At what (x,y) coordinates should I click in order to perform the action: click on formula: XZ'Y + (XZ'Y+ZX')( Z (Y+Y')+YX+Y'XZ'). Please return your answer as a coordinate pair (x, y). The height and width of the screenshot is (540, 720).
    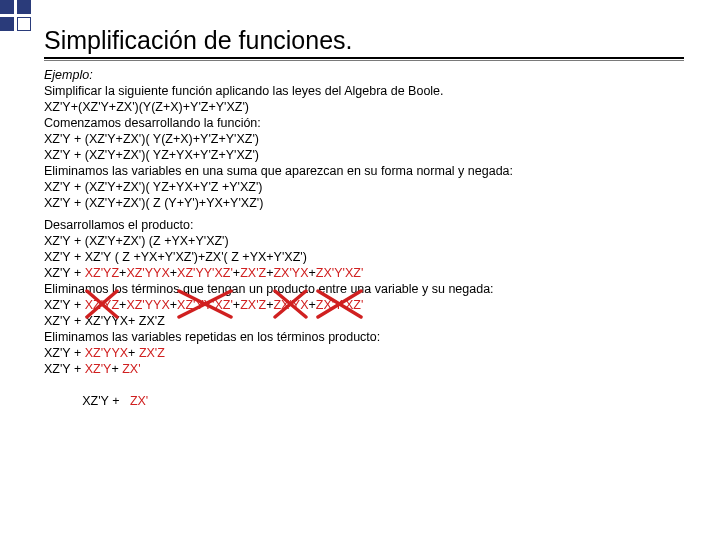
    Looking at the image, I should click on (364, 203).